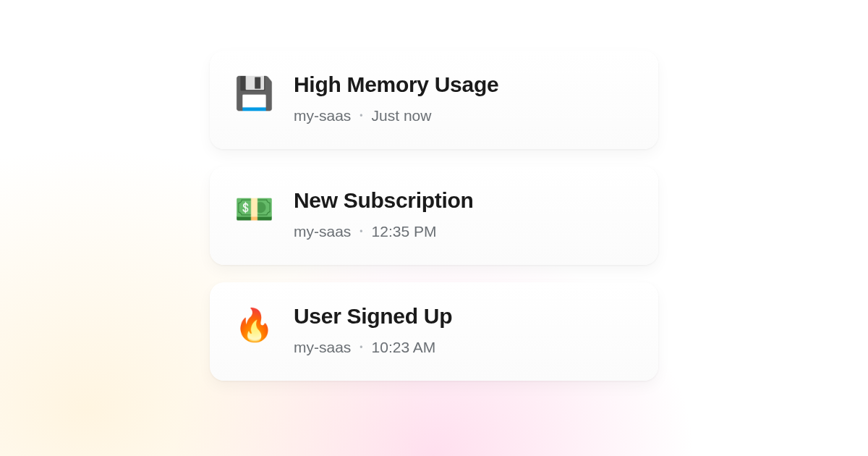 This screenshot has height=456, width=868. Describe the element at coordinates (463, 347) in the screenshot. I see `notification-meta: my-saas • 10:23 AM` at that location.